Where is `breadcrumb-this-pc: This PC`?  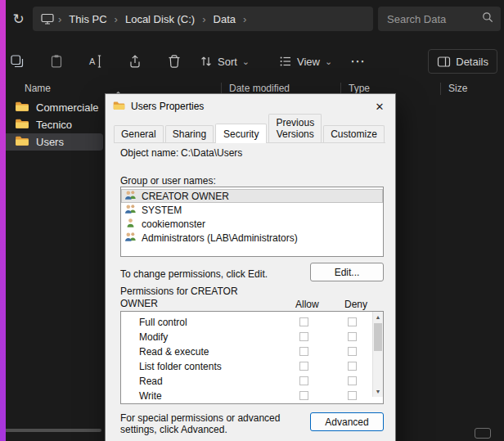
breadcrumb-this-pc: This PC is located at coordinates (88, 20).